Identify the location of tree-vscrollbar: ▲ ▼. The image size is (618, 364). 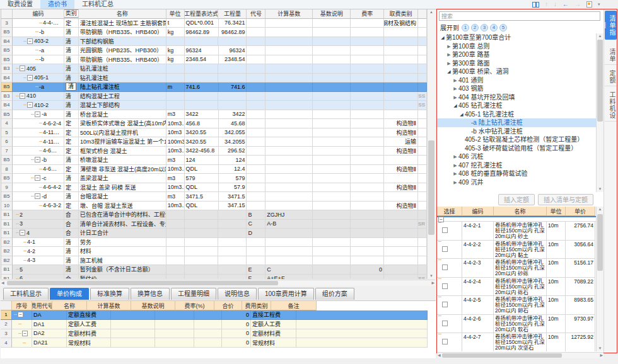
(600, 113).